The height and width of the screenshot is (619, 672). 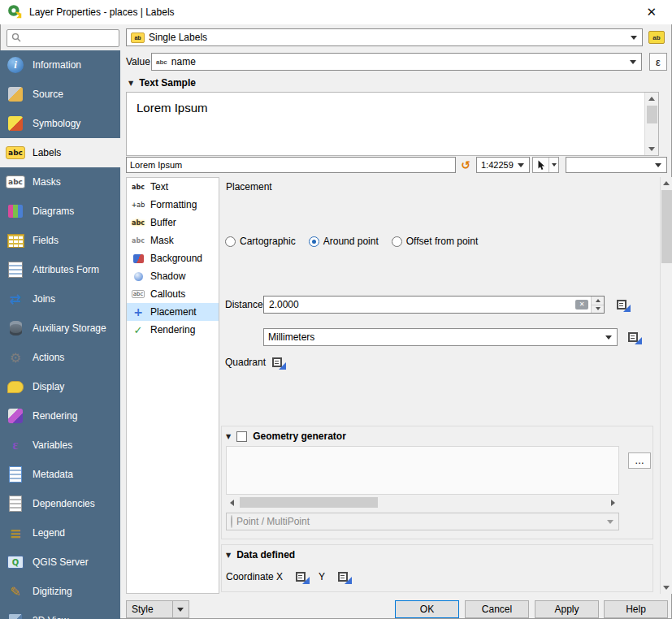 I want to click on sidebar-item-actions: Actions, so click(x=60, y=357).